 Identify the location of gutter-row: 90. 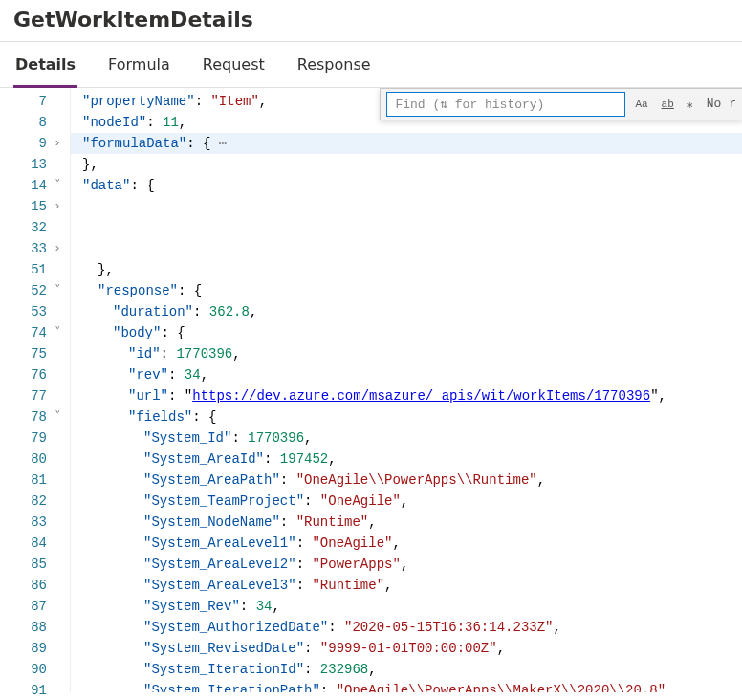
(34, 669).